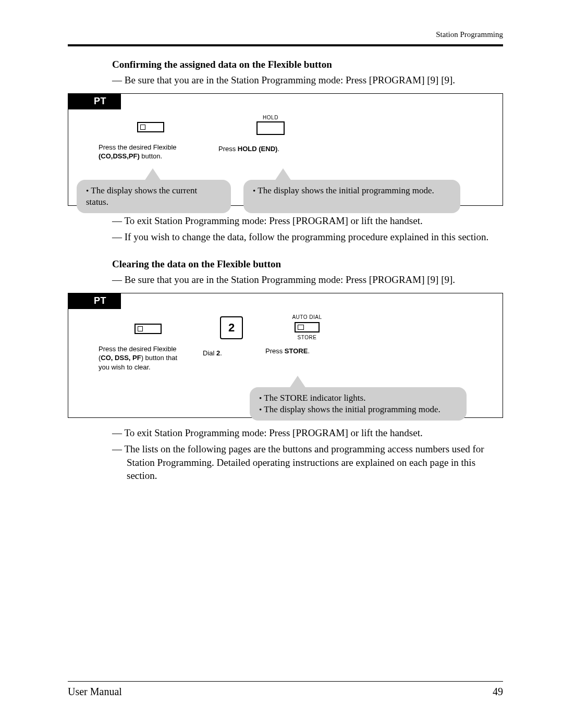 Image resolution: width=563 pixels, height=728 pixels. Describe the element at coordinates (286, 150) in the screenshot. I see `diagram-confirming: PT Press the desired Flexible (CO,DSS,PF…` at that location.